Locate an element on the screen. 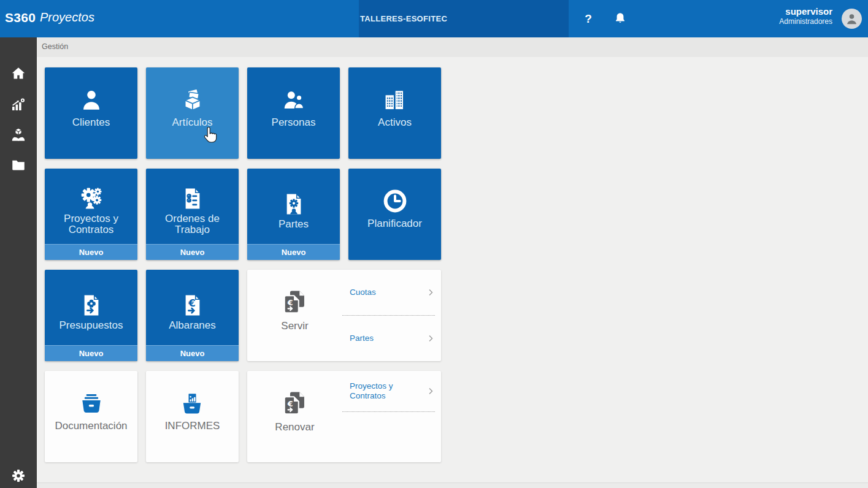  tile-ordenes-trabajo: Ordenes de Trabajo Nuevo is located at coordinates (193, 215).